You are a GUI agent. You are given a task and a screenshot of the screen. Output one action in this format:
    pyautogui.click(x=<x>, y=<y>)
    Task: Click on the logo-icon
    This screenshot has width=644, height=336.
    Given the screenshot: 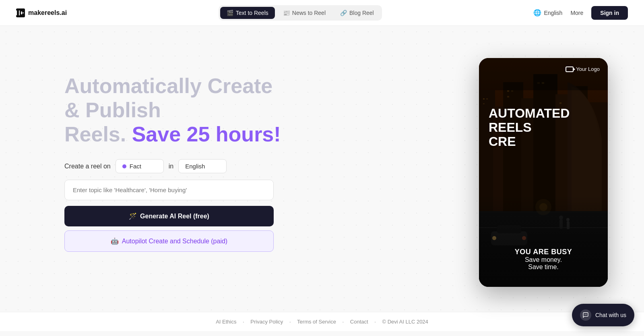 What is the action you would take?
    pyautogui.click(x=21, y=13)
    